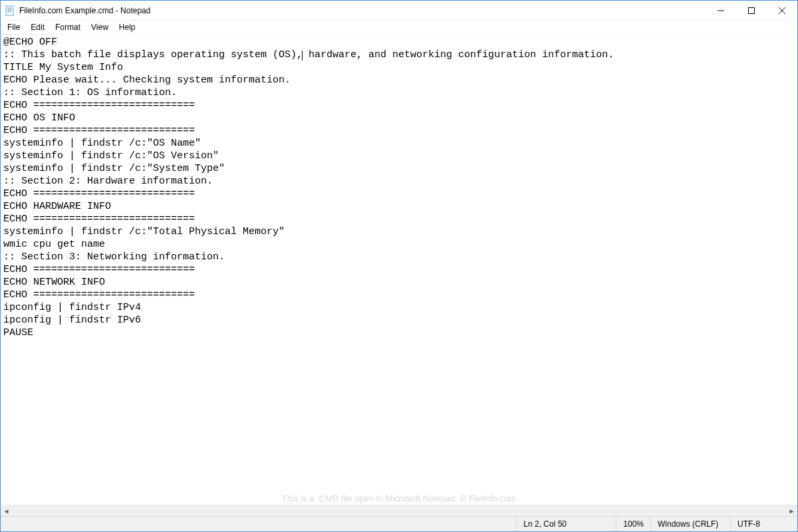 This screenshot has height=532, width=798. What do you see at coordinates (259, 524) in the screenshot?
I see `status-spacer` at bounding box center [259, 524].